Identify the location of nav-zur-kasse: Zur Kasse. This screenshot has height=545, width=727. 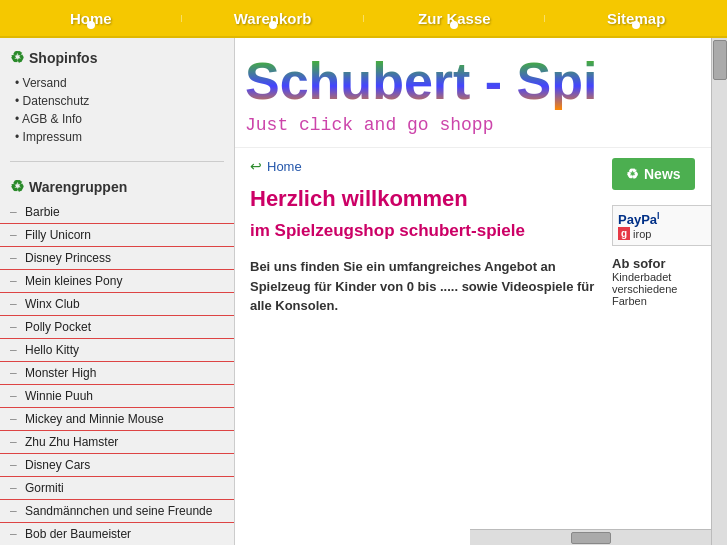
(455, 18).